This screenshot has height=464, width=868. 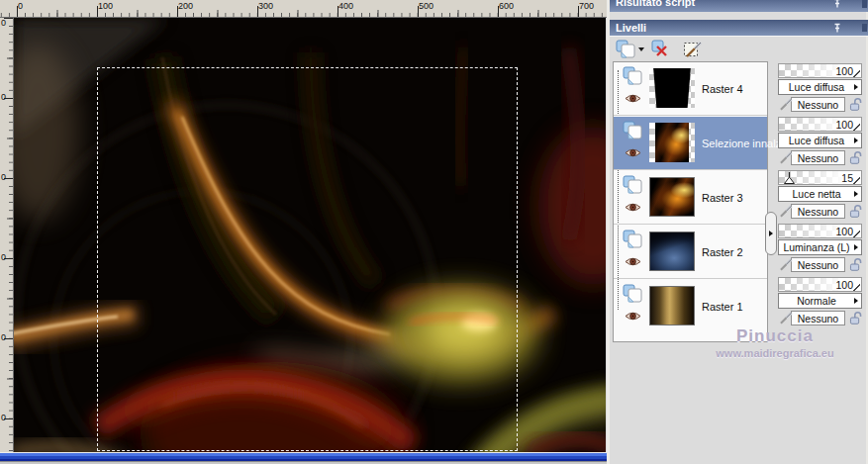 I want to click on layer-row-raster3: Raster 3, so click(x=691, y=198).